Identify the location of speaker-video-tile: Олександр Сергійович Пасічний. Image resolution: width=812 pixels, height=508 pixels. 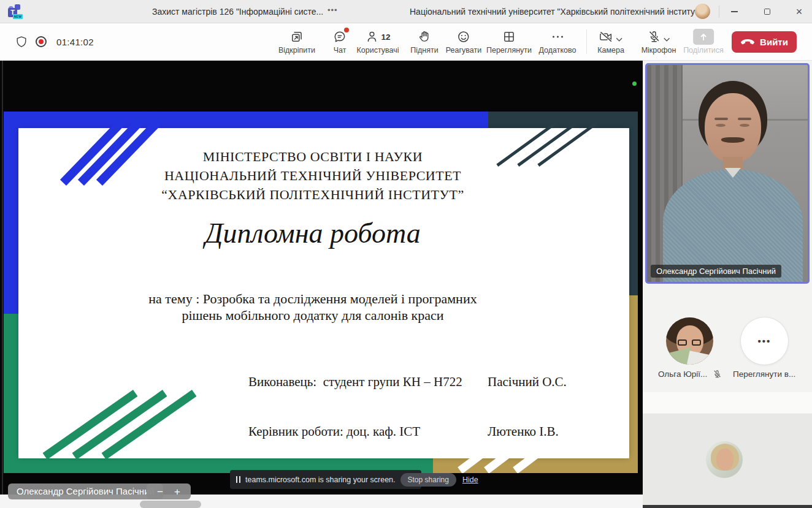
(727, 173).